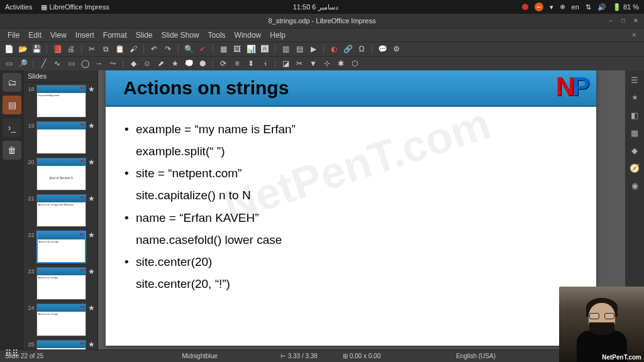 The image size is (644, 362). Describe the element at coordinates (635, 150) in the screenshot. I see `gallery-tab-icon: ◆` at that location.